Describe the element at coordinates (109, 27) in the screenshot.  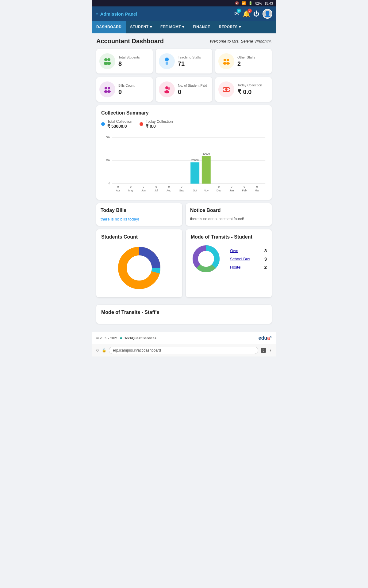
I see `menu-item-dashboard: DASHBOARD` at that location.